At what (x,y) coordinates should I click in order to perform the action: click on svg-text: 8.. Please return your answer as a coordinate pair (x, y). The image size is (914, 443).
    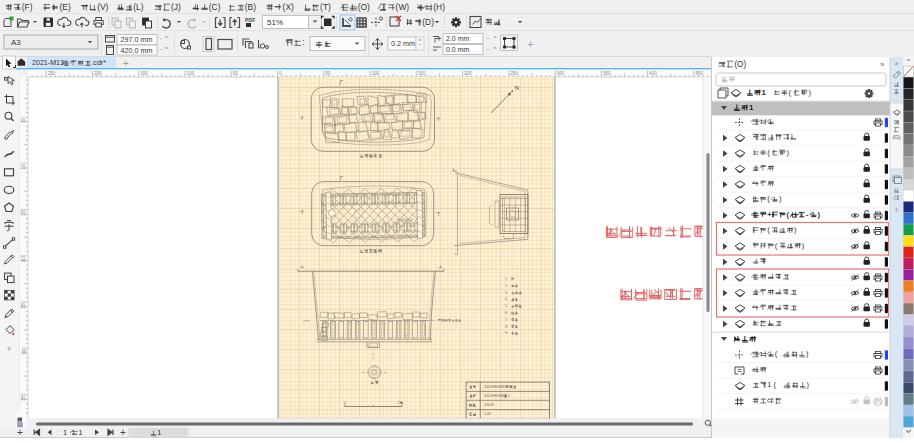
    Looking at the image, I should click on (506, 327).